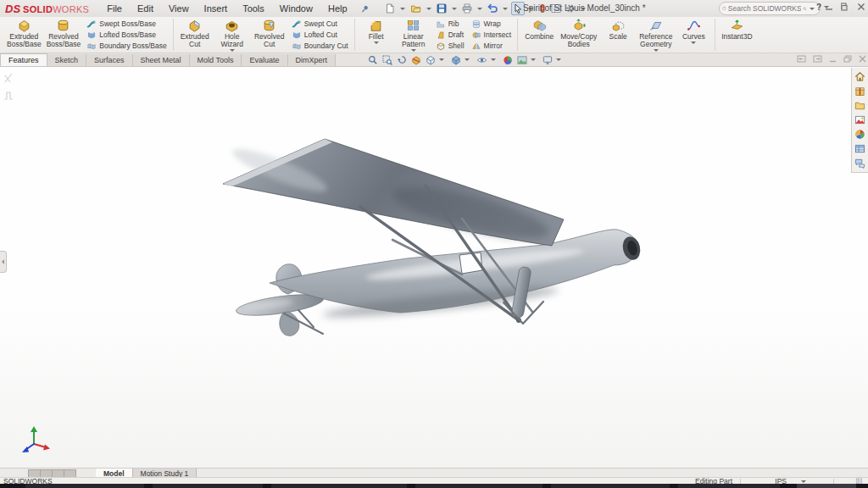  I want to click on doc-close-button, so click(863, 59).